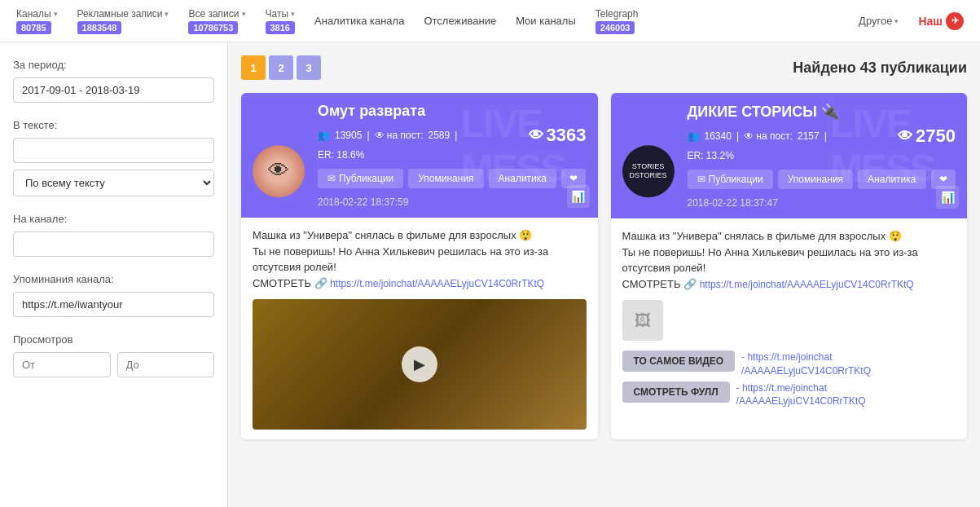 The width and height of the screenshot is (980, 507). I want to click on card-storis-header: LIVEMESS STORIESDSTORIES ДИКИЕ СТОРИСЫ 🔌…, so click(789, 156).